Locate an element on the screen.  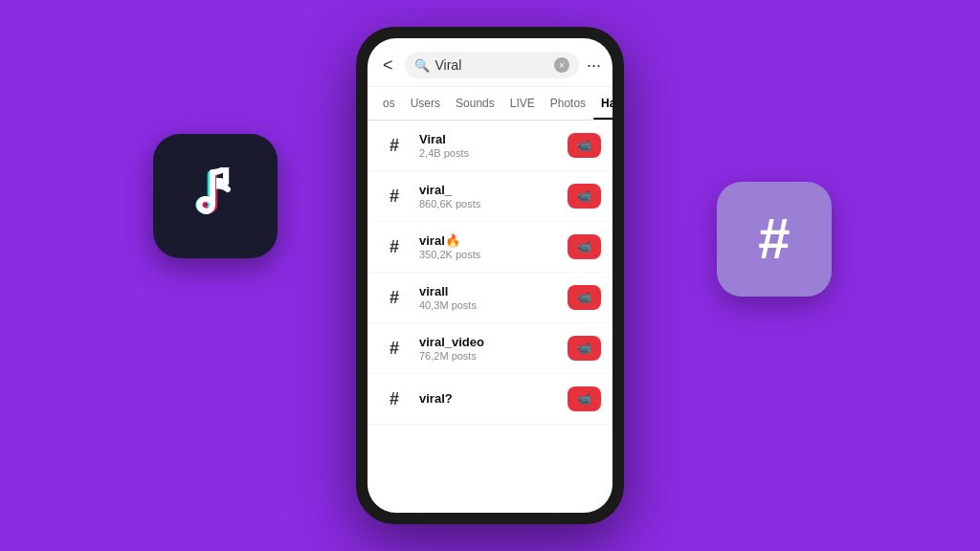
result-info: Viral 2,4B posts is located at coordinates (488, 145).